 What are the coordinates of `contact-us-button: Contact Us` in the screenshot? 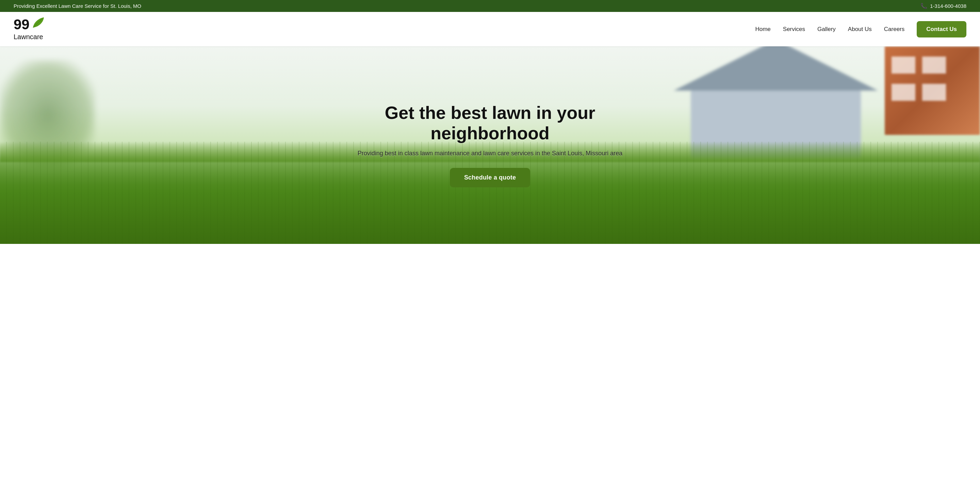 It's located at (942, 29).